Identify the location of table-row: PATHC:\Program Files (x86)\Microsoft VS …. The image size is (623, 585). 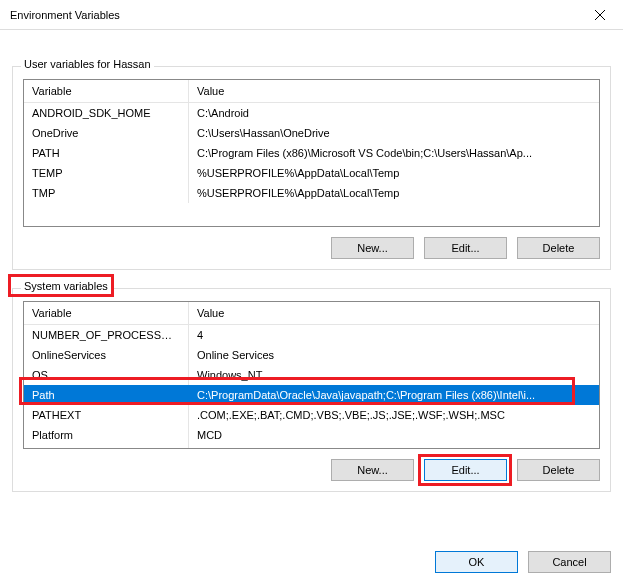
(312, 153).